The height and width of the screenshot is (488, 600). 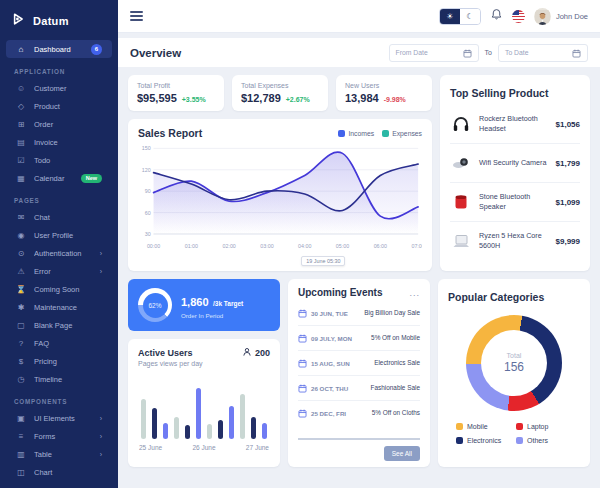 What do you see at coordinates (262, 353) in the screenshot?
I see `active-users-count: 200` at bounding box center [262, 353].